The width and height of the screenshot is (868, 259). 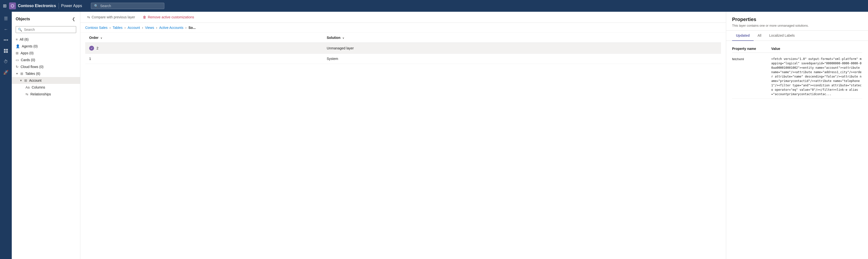 What do you see at coordinates (6, 51) in the screenshot?
I see `entity-icon` at bounding box center [6, 51].